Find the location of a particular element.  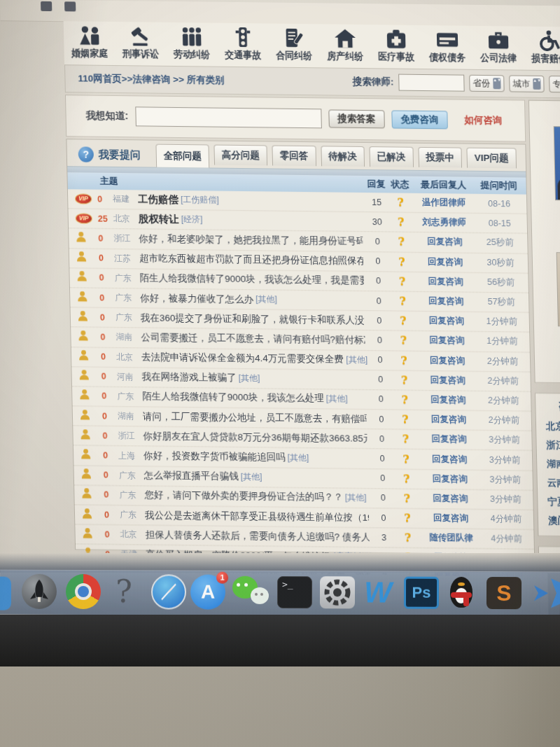

question-title: 陌生人给我微信转了9000块，我该怎么处理，我是需要报警交给 is located at coordinates (251, 280).